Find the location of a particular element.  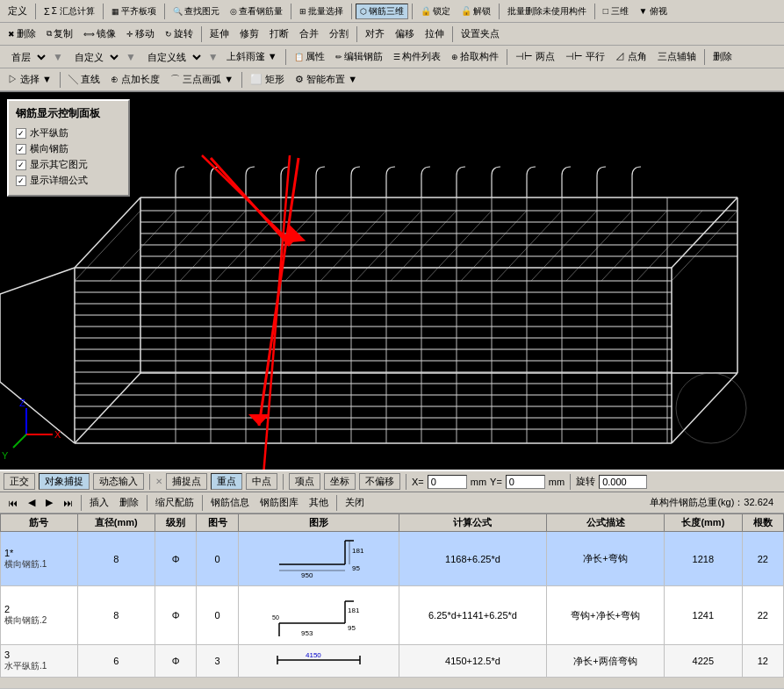

sep-t1 is located at coordinates (286, 57).